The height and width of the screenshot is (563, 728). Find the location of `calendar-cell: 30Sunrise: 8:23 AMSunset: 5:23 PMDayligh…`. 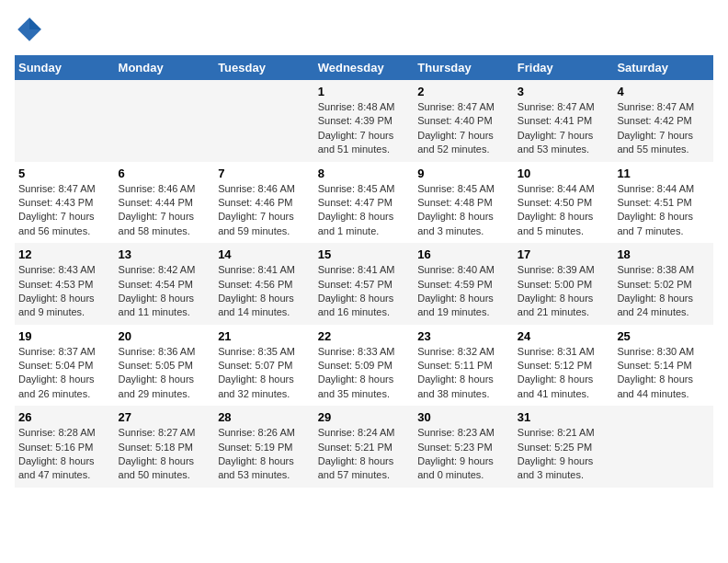

calendar-cell: 30Sunrise: 8:23 AMSunset: 5:23 PMDayligh… is located at coordinates (463, 447).